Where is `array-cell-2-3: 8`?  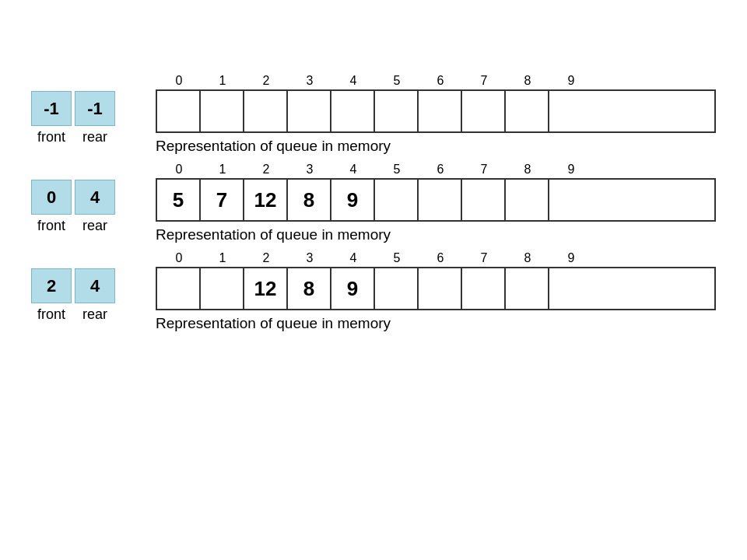 array-cell-2-3: 8 is located at coordinates (310, 289).